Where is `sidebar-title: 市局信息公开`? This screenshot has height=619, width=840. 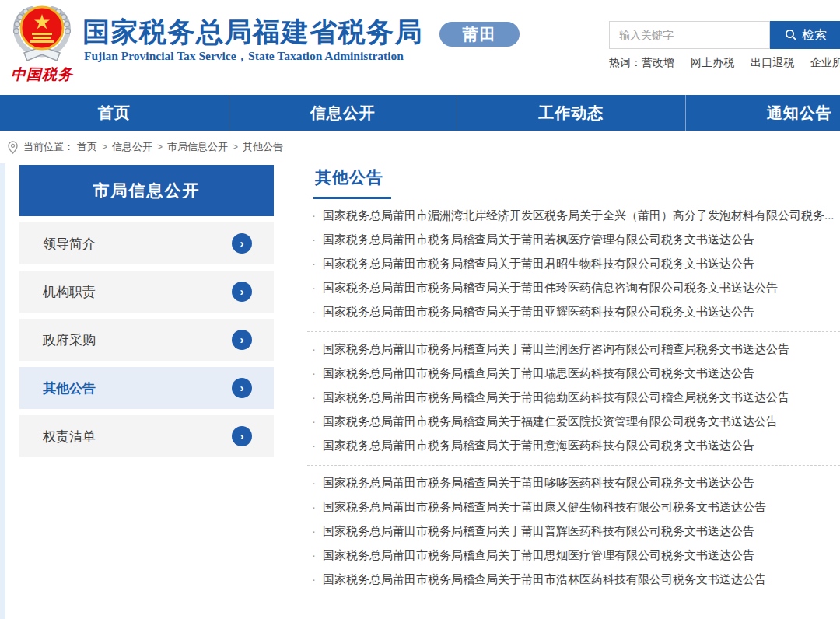 sidebar-title: 市局信息公开 is located at coordinates (146, 191).